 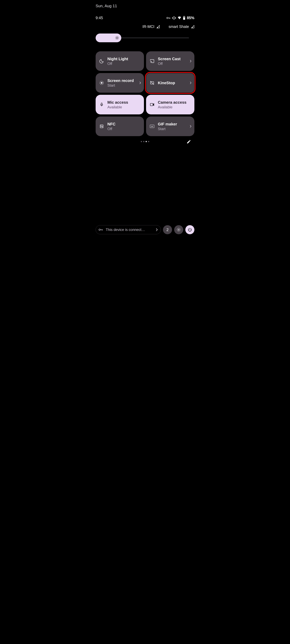 I want to click on carrier-2: smart Shate, so click(x=182, y=26).